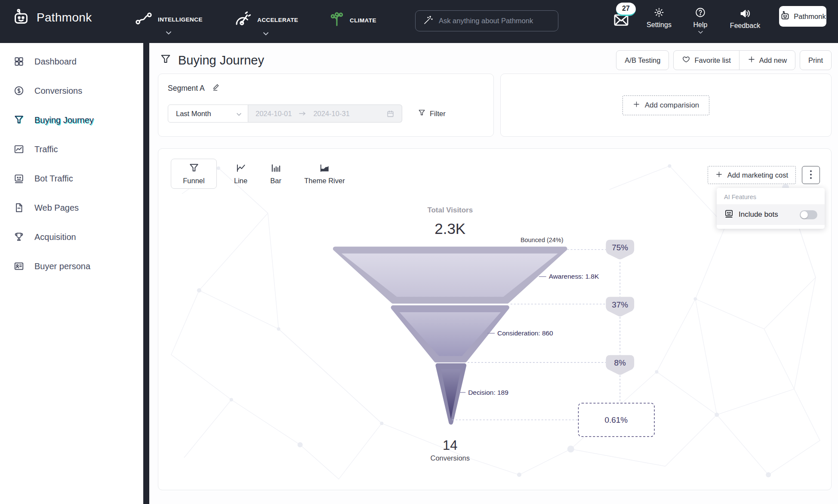 The width and height of the screenshot is (838, 504). I want to click on notification-count-badge: 27, so click(626, 9).